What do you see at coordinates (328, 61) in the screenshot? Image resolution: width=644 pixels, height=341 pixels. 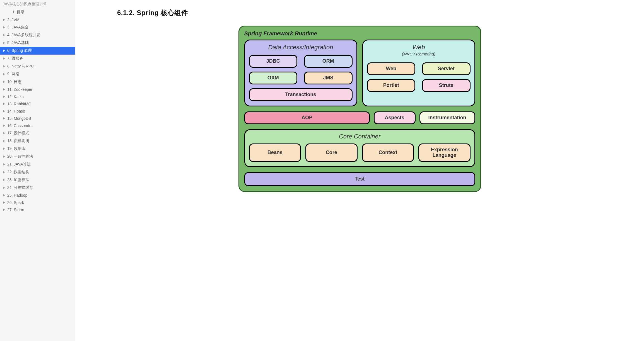 I see `module-chip: ORM` at bounding box center [328, 61].